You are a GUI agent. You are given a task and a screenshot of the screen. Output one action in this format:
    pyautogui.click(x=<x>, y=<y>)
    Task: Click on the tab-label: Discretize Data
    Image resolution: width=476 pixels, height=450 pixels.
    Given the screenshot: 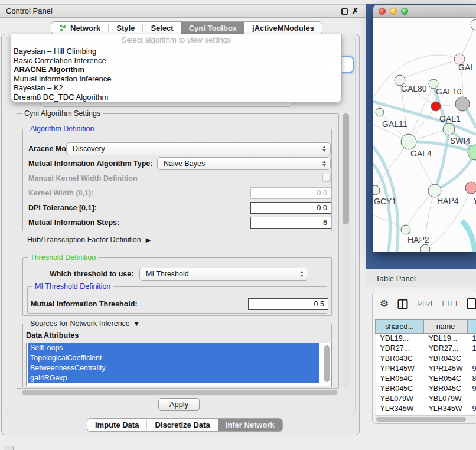 What is the action you would take?
    pyautogui.click(x=182, y=425)
    